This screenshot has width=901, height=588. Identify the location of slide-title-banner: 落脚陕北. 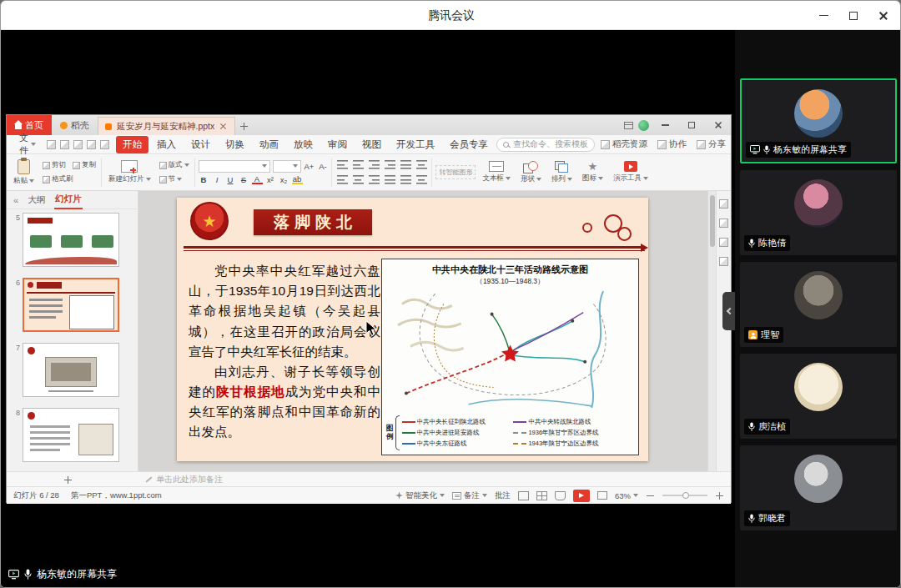
(313, 222).